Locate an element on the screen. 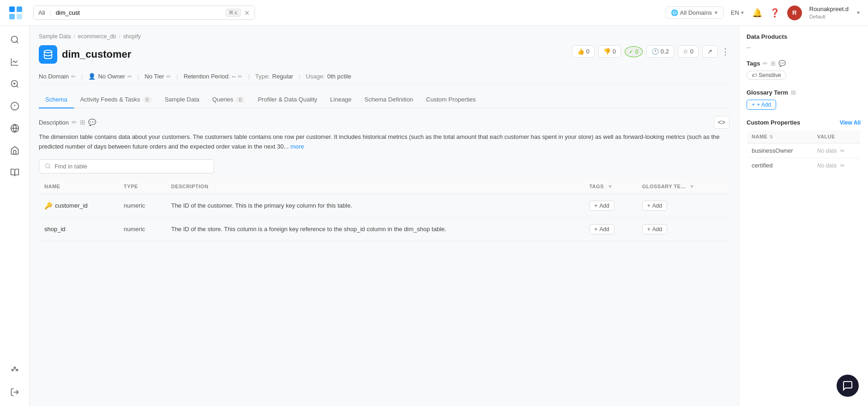  cell-customer-id-type: numeric is located at coordinates (142, 206).